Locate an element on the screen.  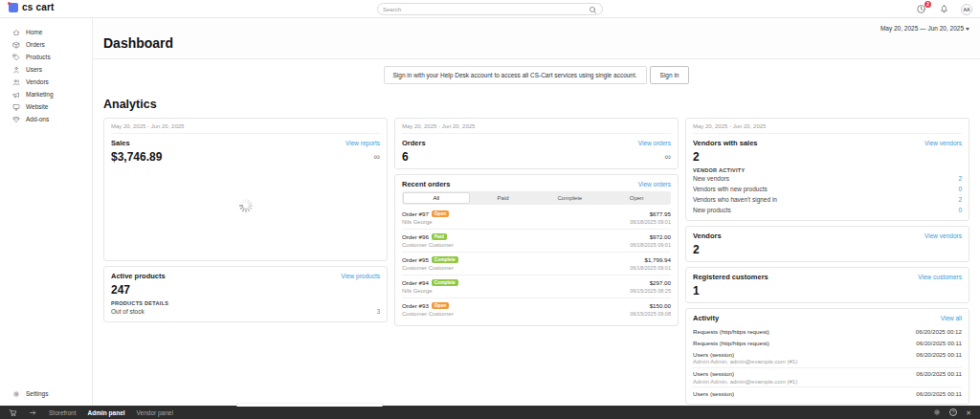
global-search is located at coordinates (490, 10).